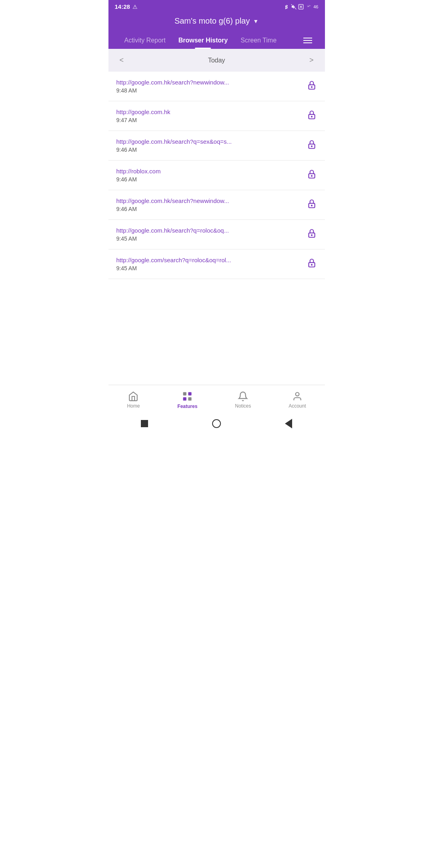 Image resolution: width=433 pixels, height=868 pixels. I want to click on features-icon, so click(187, 396).